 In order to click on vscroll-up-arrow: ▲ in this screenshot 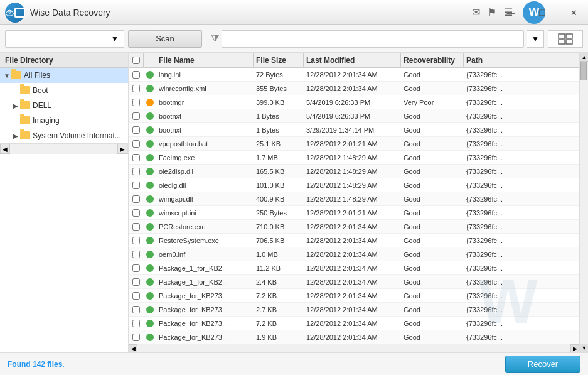, I will do `click(584, 57)`.